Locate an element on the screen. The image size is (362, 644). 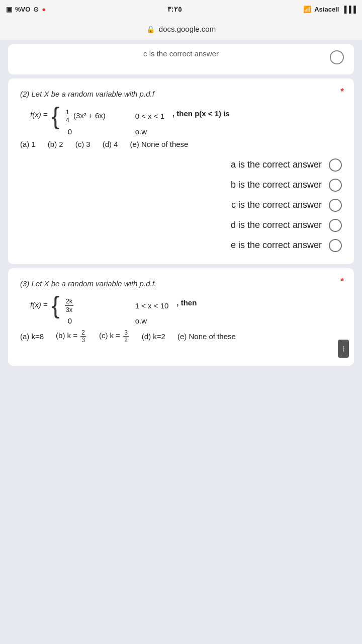
choice-c-q3: (c) k = 32 is located at coordinates (115, 336).